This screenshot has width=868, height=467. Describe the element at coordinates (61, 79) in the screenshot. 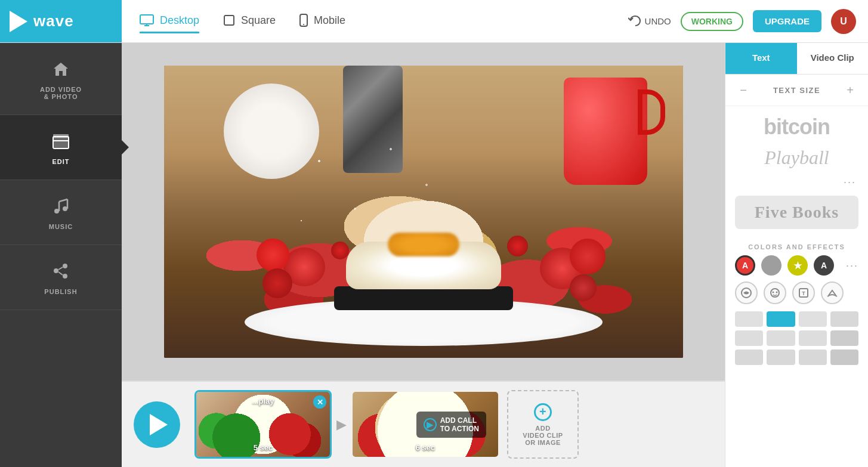

I see `sidebar-item-add: ADD VIDEO& PHOTO` at that location.